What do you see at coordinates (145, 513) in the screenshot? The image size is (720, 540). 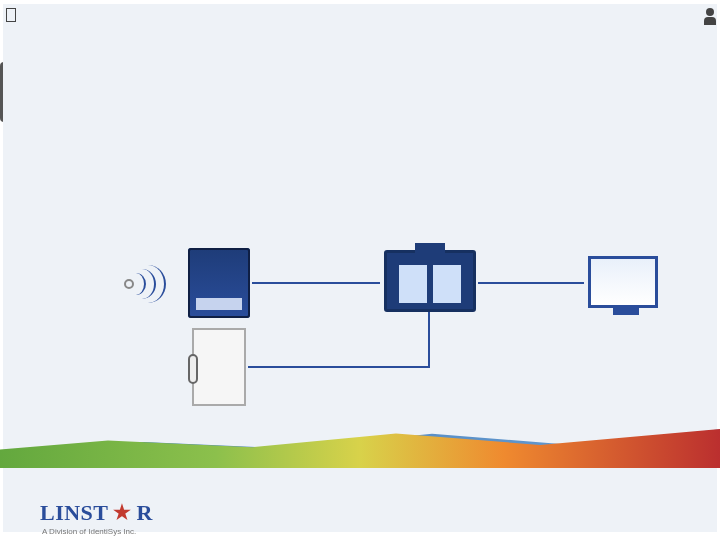 I see `logo-text-suffix: R` at bounding box center [145, 513].